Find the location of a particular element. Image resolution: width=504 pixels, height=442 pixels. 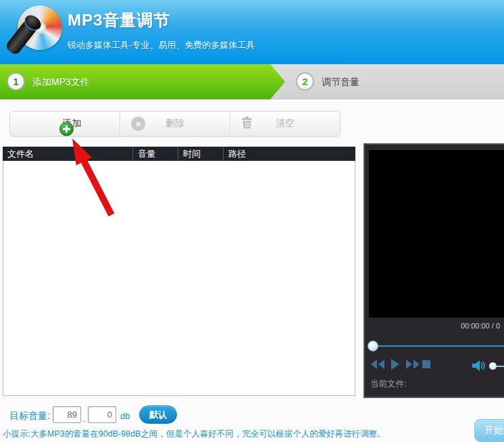

step-2-badge: 2 is located at coordinates (305, 81).